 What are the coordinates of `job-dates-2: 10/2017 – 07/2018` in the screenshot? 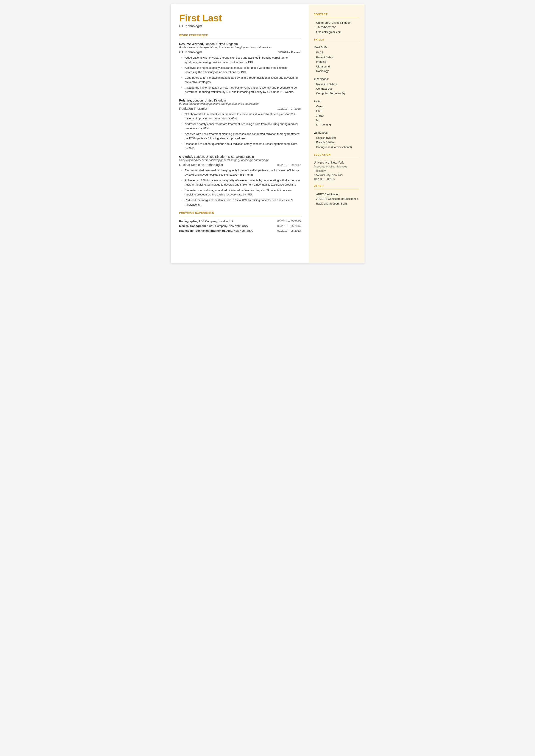 It's located at (289, 109).